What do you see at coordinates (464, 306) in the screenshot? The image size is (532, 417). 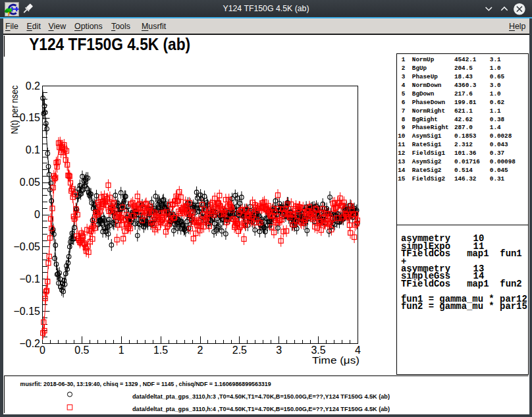 I see `svg-text: fun2 = gamma_mu * par15` at bounding box center [464, 306].